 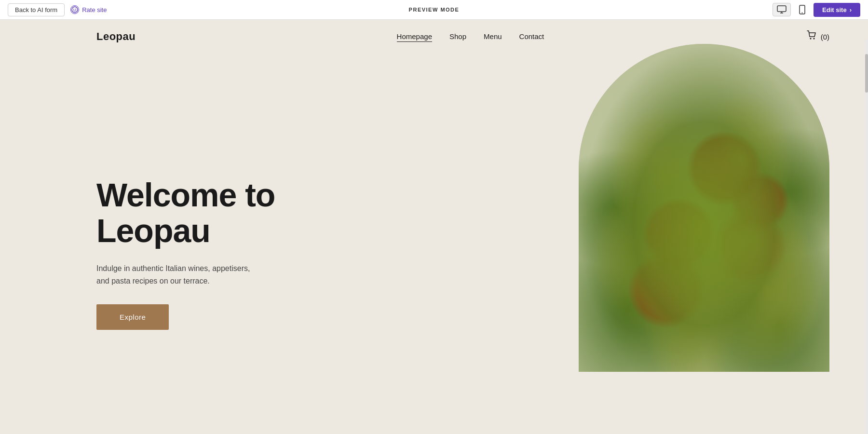 What do you see at coordinates (867, 237) in the screenshot?
I see `scrollbar` at bounding box center [867, 237].